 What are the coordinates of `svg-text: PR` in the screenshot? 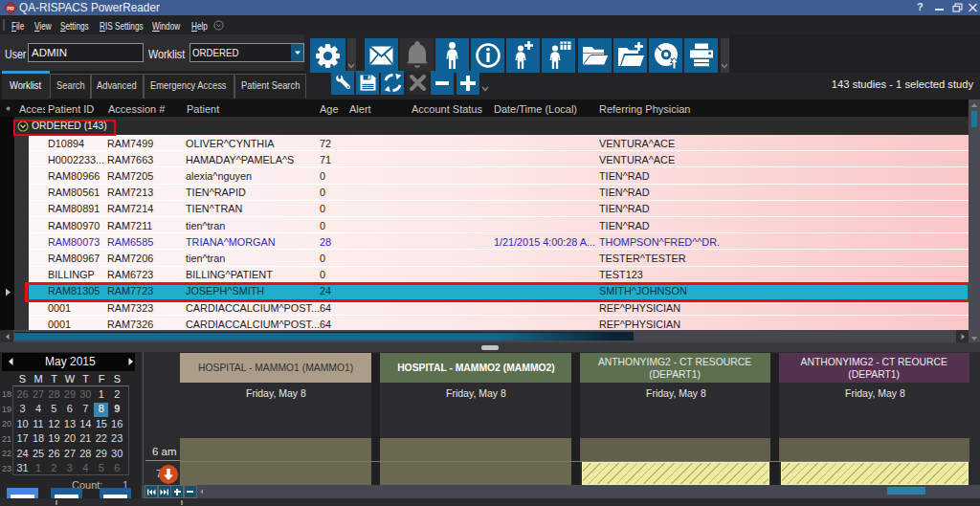 It's located at (11, 9).